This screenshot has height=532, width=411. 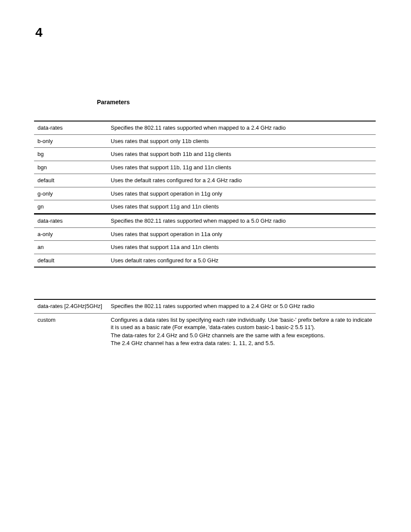 I want to click on table-row: data-rates [2.4GHz|5GHz] Specifies the 8…, so click(x=205, y=306).